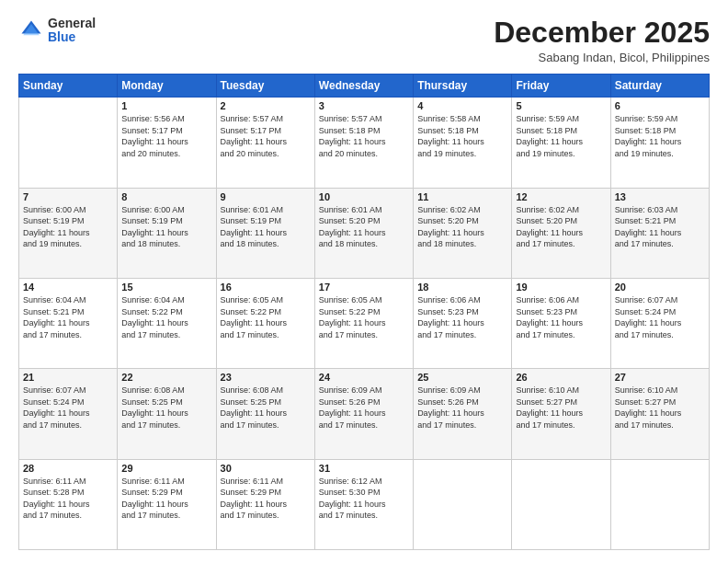 The image size is (728, 563). I want to click on calendar-cell: 26Sunrise: 6:10 AM Sunset: 5:27 PM Dayli…, so click(561, 414).